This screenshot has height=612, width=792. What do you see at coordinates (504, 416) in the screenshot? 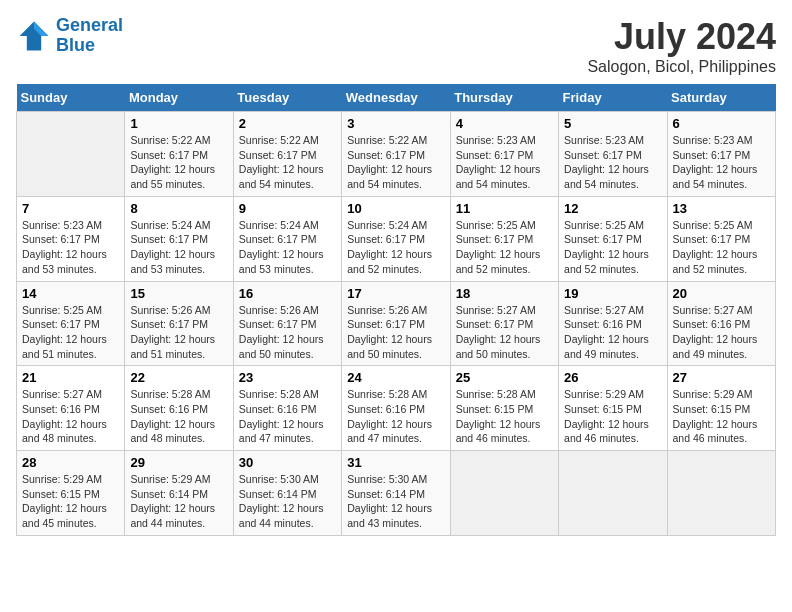
I see `day-info: Sunrise: 5:28 AM Sunset: 6:15 PM Dayligh…` at bounding box center [504, 416].